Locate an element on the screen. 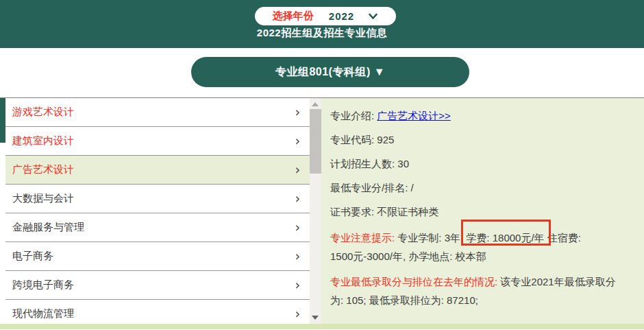 The image size is (644, 330). notice-pre: 专业学制: 3年, is located at coordinates (432, 237).